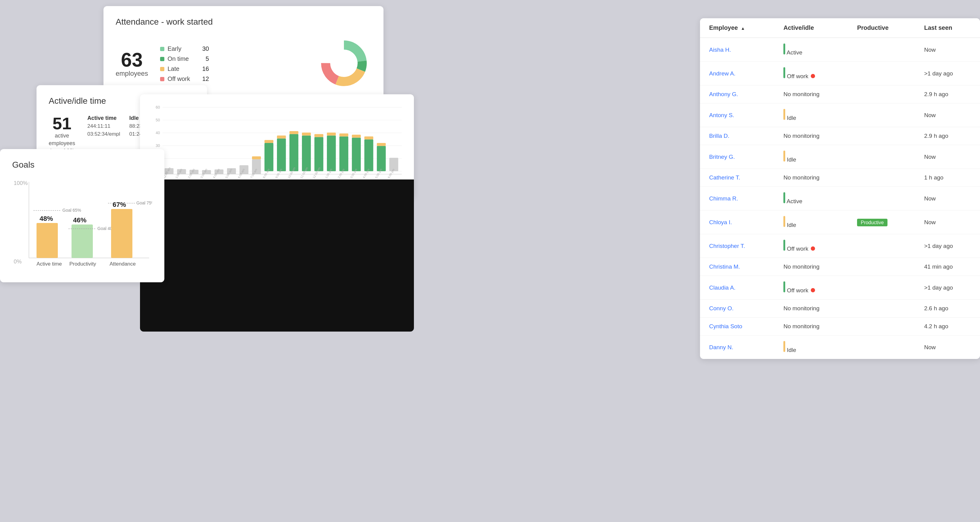 This screenshot has height=522, width=980. What do you see at coordinates (185, 69) in the screenshot?
I see `legend-item: Late 16` at bounding box center [185, 69].